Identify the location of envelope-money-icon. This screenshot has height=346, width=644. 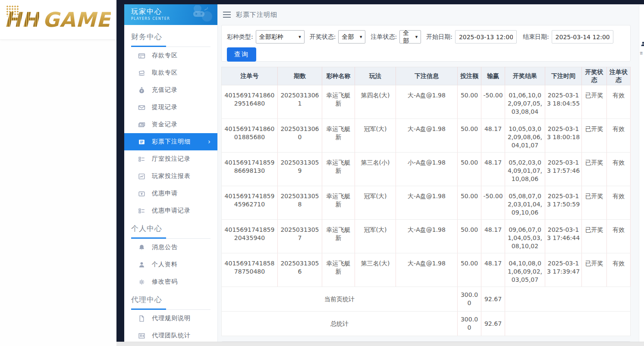
(141, 108).